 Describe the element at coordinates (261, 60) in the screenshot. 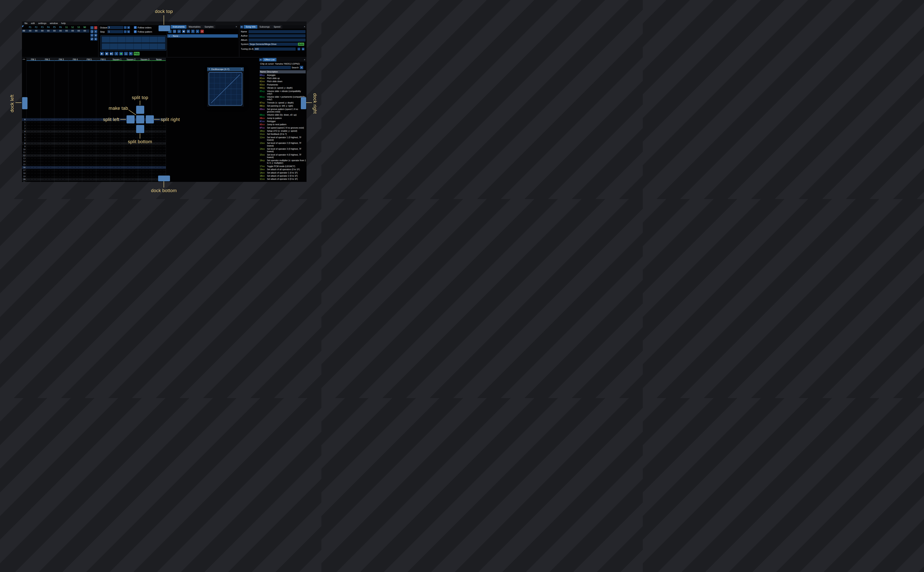

I see `effect-list-collapse-button: ▼` at that location.